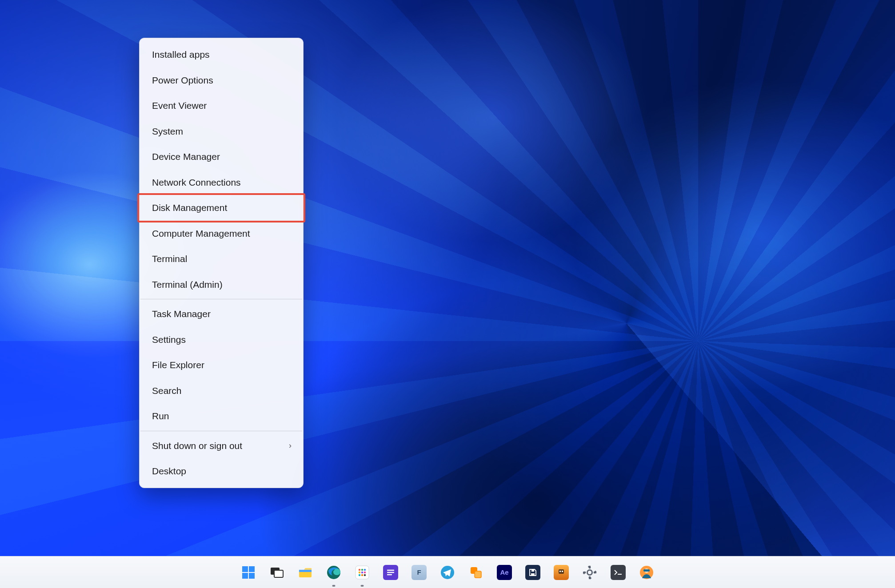  I want to click on menu-item-search: Search, so click(221, 391).